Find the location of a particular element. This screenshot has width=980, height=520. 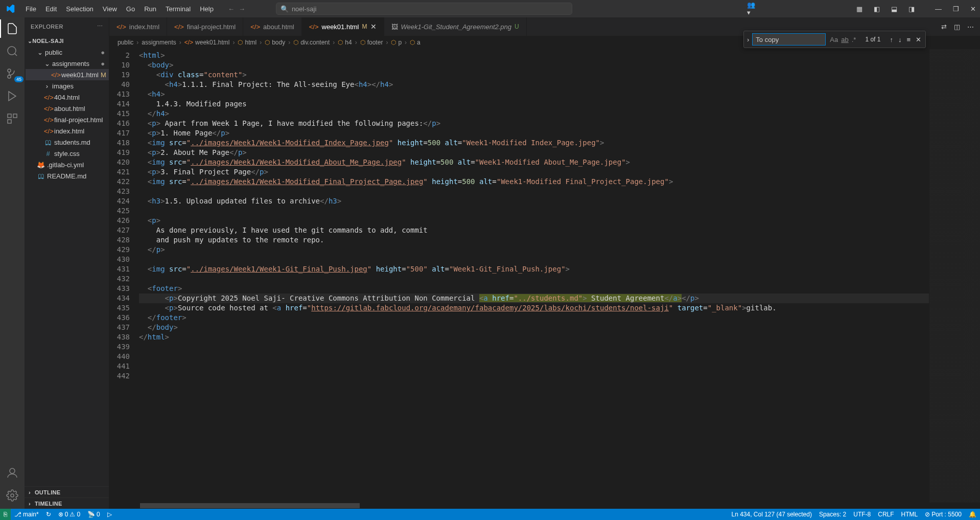

tab-final-project.html: </>final-project.html is located at coordinates (205, 27).